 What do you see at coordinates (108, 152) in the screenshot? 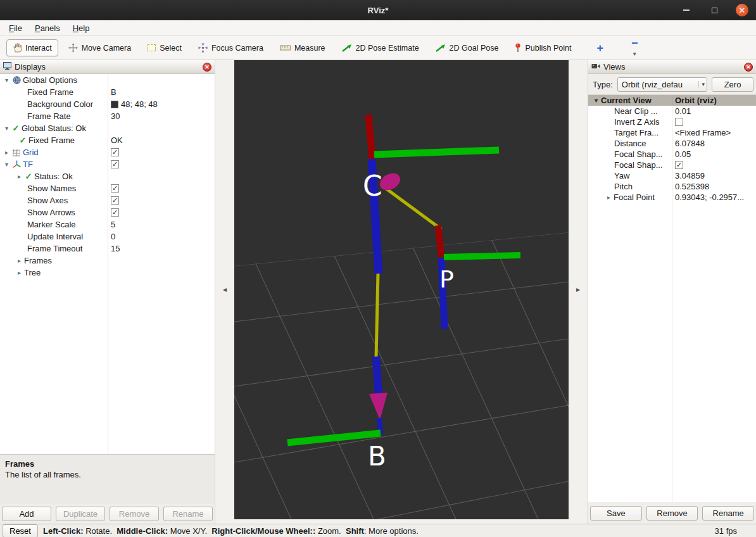
I see `row-grid: ▸ Grid` at bounding box center [108, 152].